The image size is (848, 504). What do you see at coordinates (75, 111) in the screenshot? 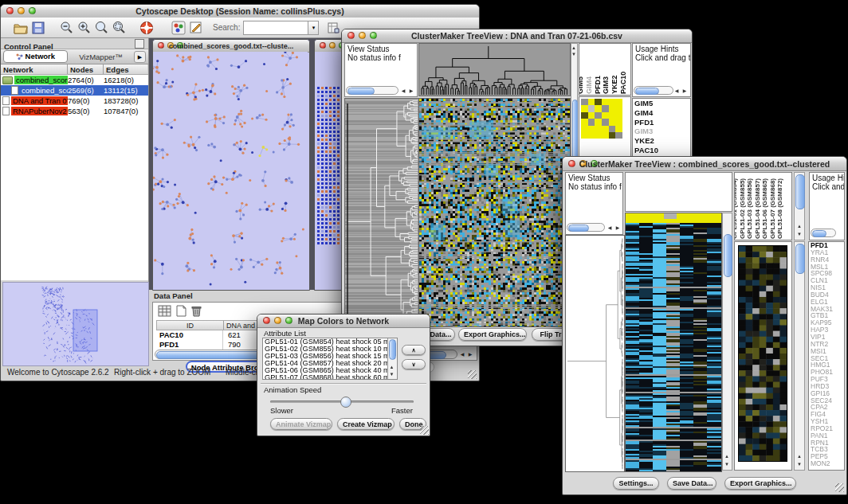
I see `network-tree-row: RNAPuberNov2+ 563(0) 107847(0)` at bounding box center [75, 111].